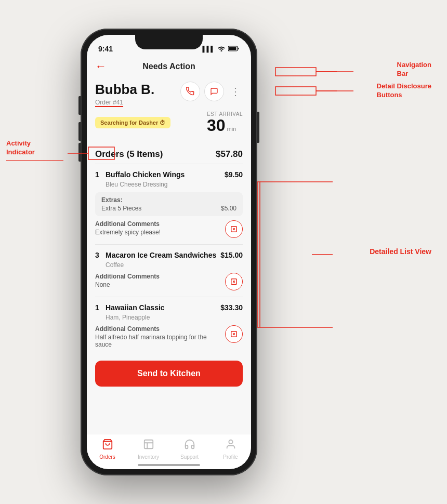  Describe the element at coordinates (163, 175) in the screenshot. I see `item-1-name: Buffalo Chicken Wings` at that location.